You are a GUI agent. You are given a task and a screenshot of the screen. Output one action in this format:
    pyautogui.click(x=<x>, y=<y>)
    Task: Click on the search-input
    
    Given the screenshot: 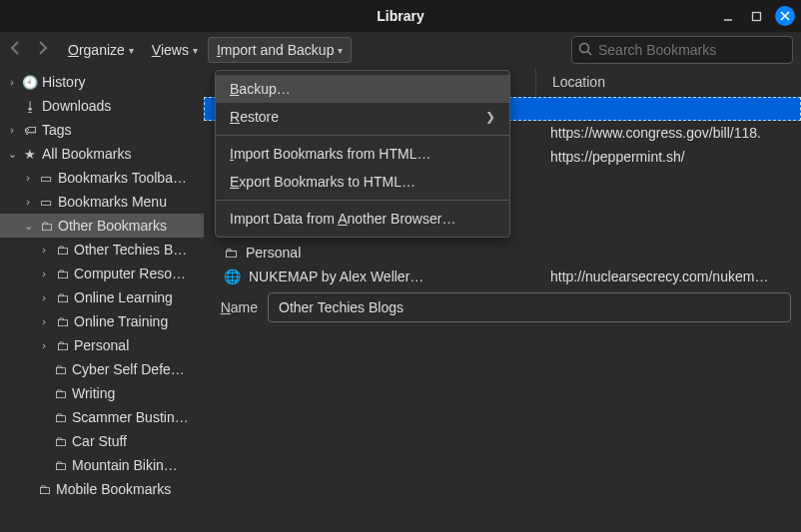 What is the action you would take?
    pyautogui.click(x=692, y=50)
    